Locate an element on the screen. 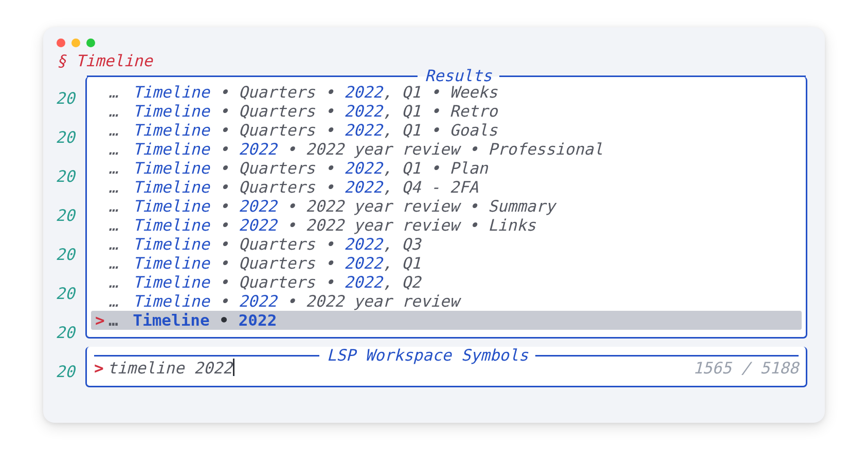 Image resolution: width=868 pixels, height=450 pixels. title-text: Timeline is located at coordinates (114, 61).